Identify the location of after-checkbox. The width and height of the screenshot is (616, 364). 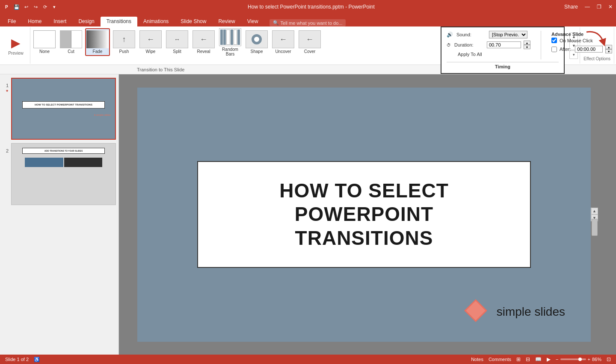
(554, 50).